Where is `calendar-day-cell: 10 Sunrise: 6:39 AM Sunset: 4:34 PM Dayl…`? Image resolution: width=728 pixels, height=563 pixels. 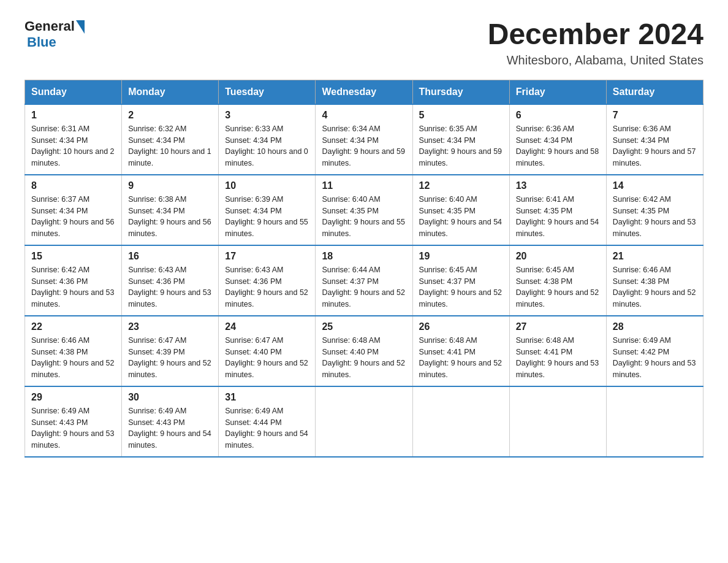 calendar-day-cell: 10 Sunrise: 6:39 AM Sunset: 4:34 PM Dayl… is located at coordinates (267, 210).